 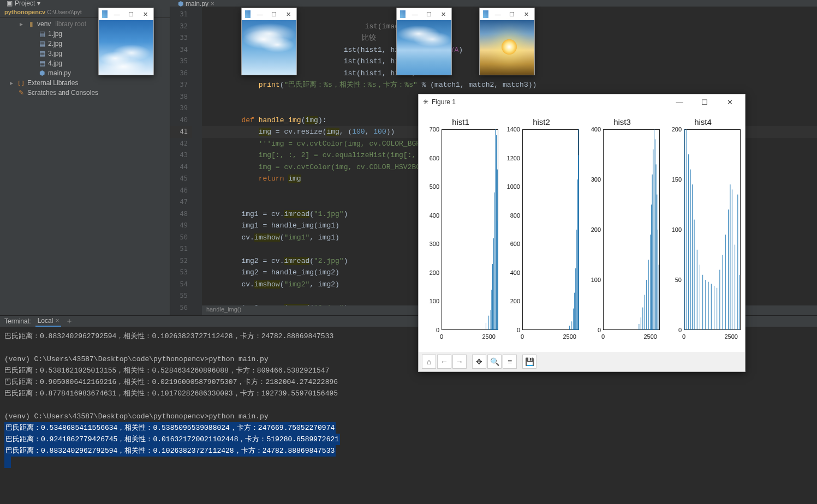 I want to click on tree-external-libs: ▸ ⫿⫿ External Libraries, so click(x=85, y=83).